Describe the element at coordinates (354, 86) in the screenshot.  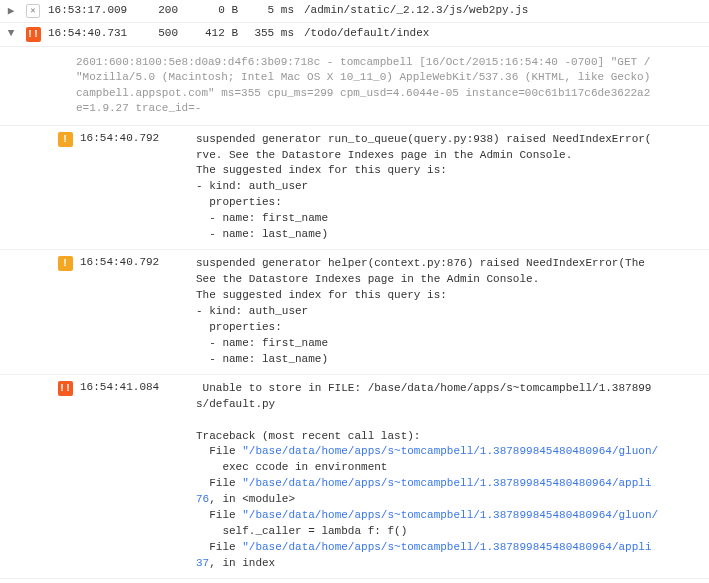
I see `request-detail-text: 2601:600:8100:5e8:d0a9:d4f6:3b09:718c - …` at that location.